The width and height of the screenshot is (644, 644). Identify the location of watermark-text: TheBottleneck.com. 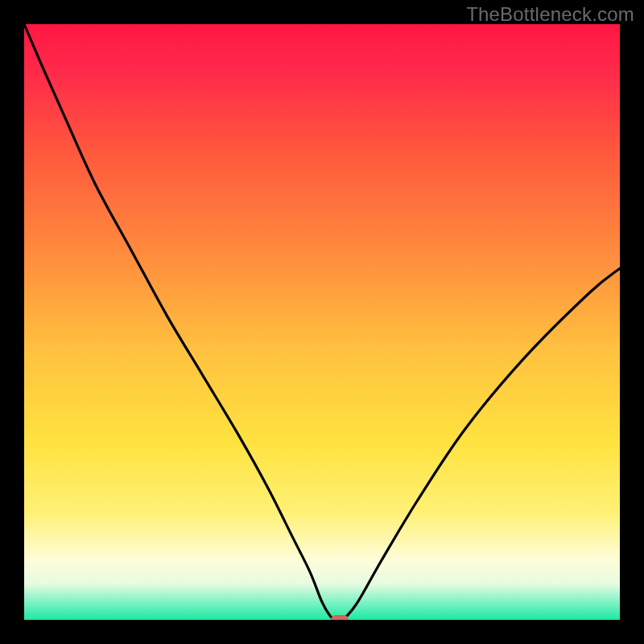
(551, 14).